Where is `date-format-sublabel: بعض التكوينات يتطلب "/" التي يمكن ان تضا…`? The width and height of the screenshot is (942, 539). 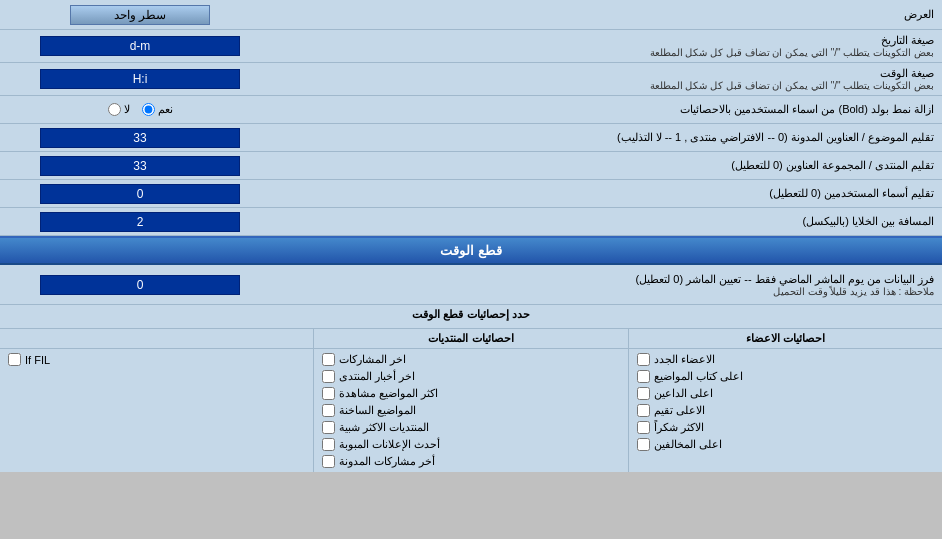
date-format-sublabel: بعض التكوينات يتطلب "/" التي يمكن ان تضا… is located at coordinates (611, 52).